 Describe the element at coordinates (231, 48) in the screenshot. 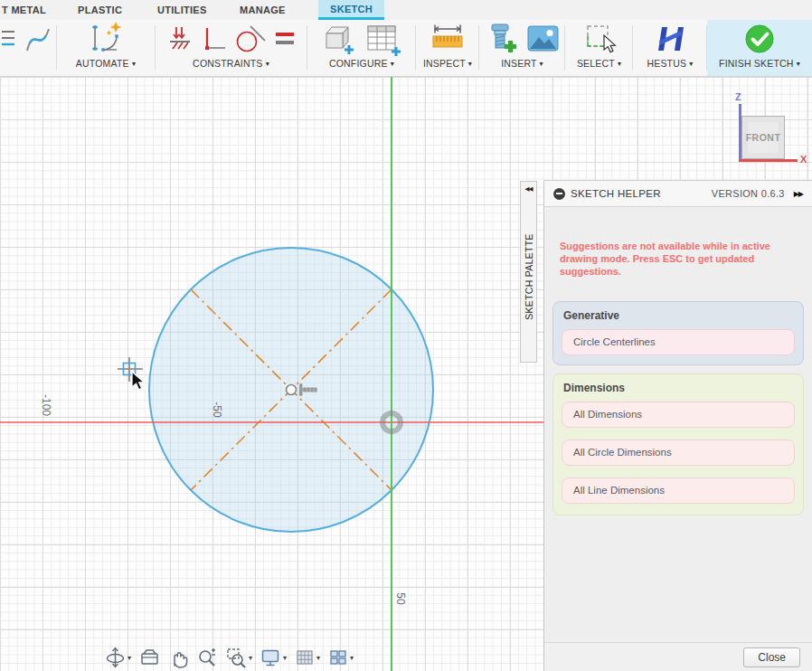

I see `toolgroup-constraints: CONSTRAINTS ▾` at that location.